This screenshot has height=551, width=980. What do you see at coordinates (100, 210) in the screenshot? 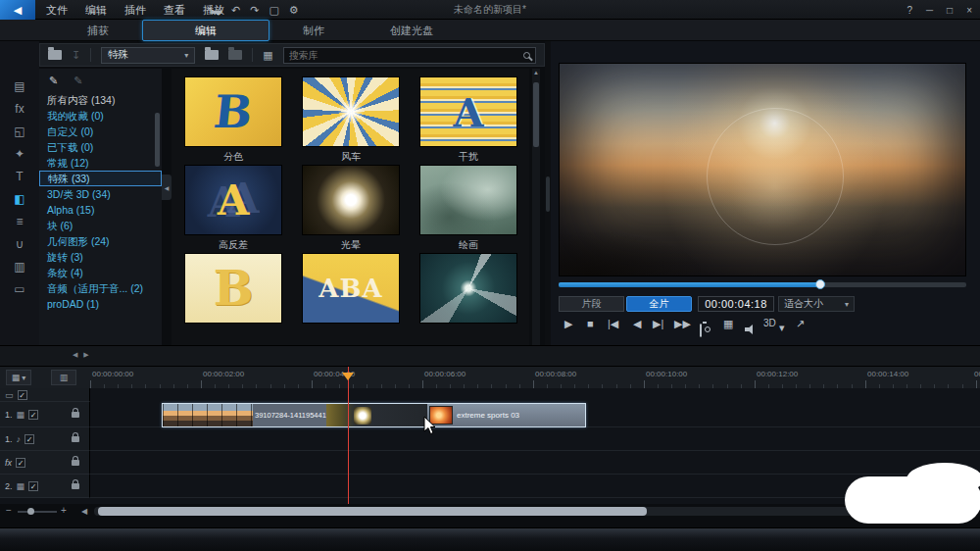
I see `category-alpha: Alpha (15)` at bounding box center [100, 210].